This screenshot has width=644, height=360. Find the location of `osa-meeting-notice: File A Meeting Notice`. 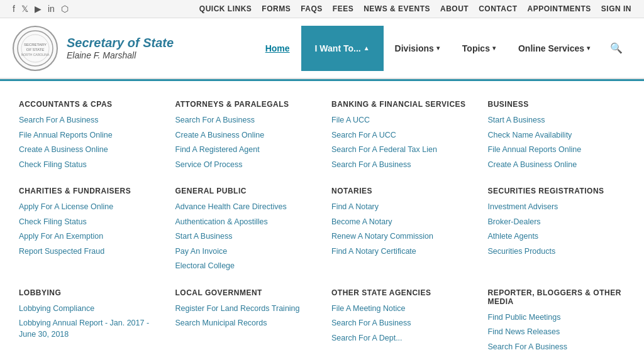

osa-meeting-notice: File A Meeting Notice is located at coordinates (400, 309).